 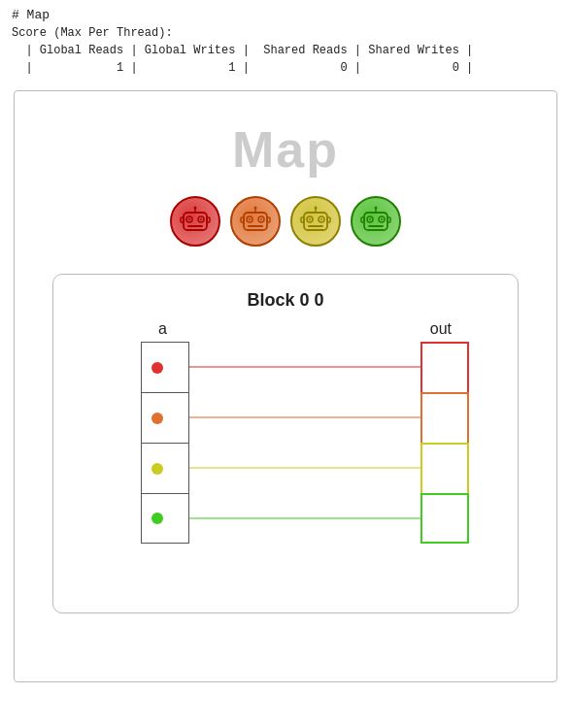 What do you see at coordinates (441, 329) in the screenshot?
I see `col-out-label: out` at bounding box center [441, 329].